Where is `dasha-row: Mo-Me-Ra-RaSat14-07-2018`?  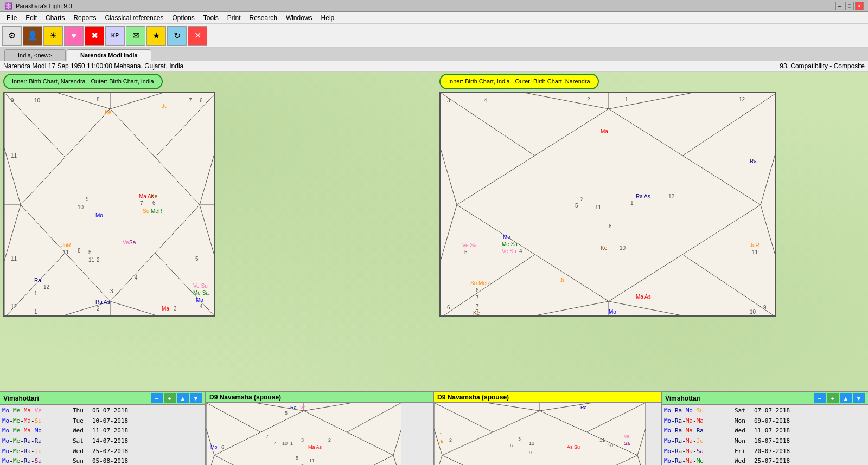 dasha-row: Mo-Me-Ra-RaSat14-07-2018 is located at coordinates (103, 441).